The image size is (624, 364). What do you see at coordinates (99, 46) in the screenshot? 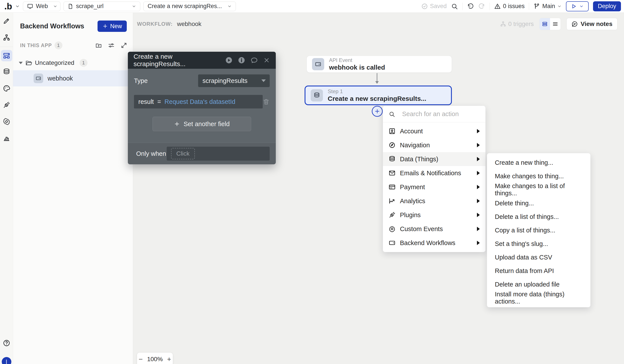
I see `new-folder-icon` at bounding box center [99, 46].